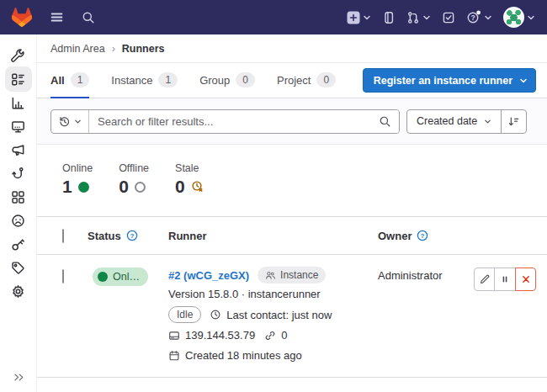  What do you see at coordinates (134, 168) in the screenshot?
I see `stat-label: Offline` at bounding box center [134, 168].